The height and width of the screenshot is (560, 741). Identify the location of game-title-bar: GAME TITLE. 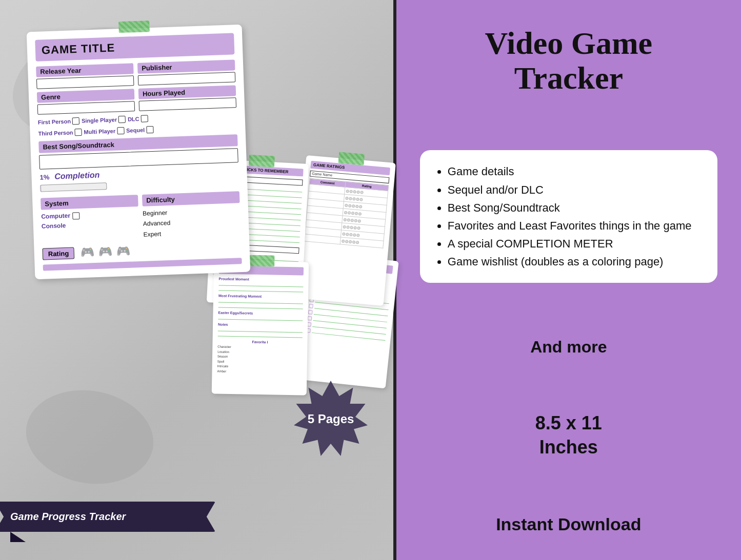
(134, 47).